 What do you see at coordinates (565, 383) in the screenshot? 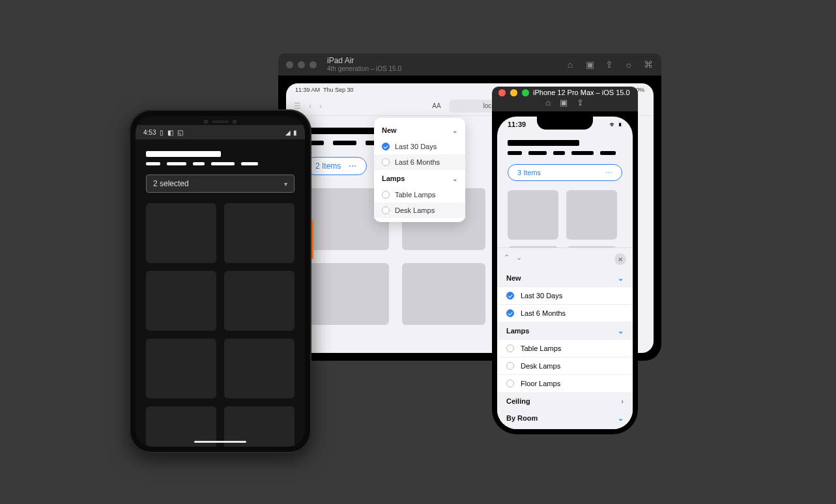
I see `filter-option-floor-lamps: Floor Lamps` at bounding box center [565, 383].